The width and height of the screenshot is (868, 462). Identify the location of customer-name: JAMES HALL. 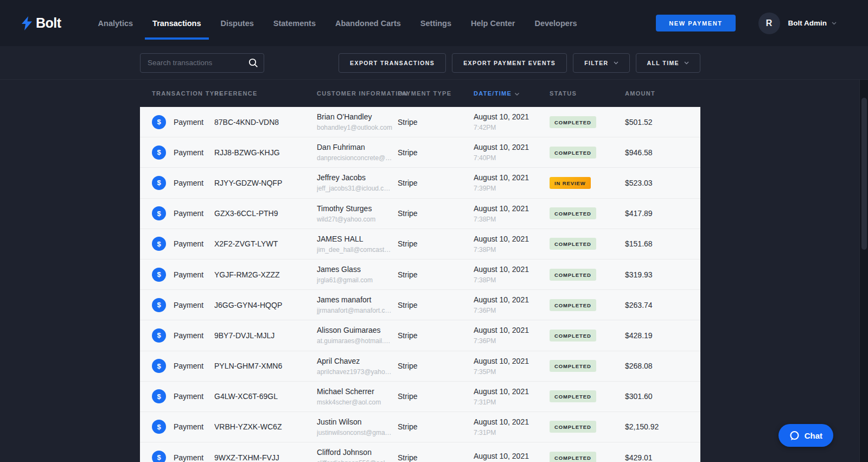
(355, 239).